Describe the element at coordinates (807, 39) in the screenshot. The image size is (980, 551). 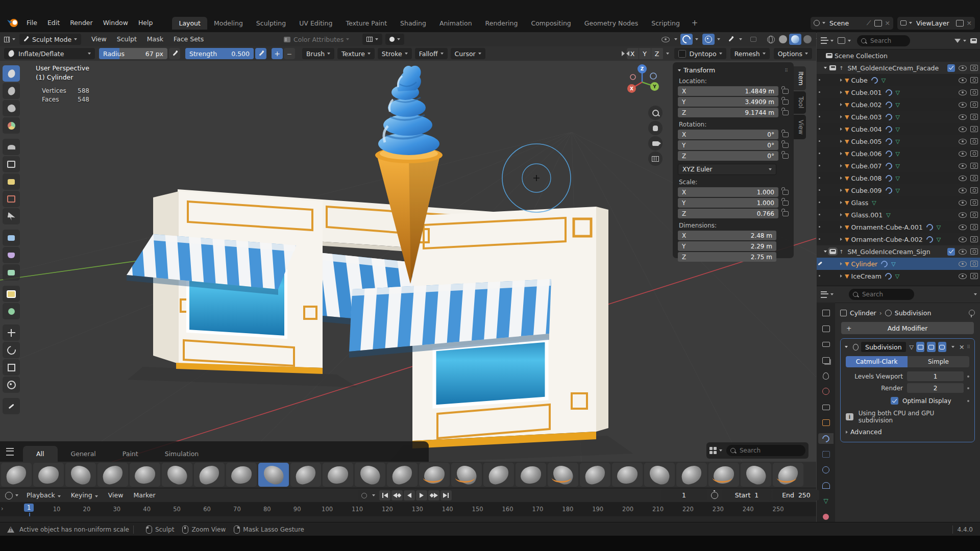
I see `shading-rendered-button` at that location.